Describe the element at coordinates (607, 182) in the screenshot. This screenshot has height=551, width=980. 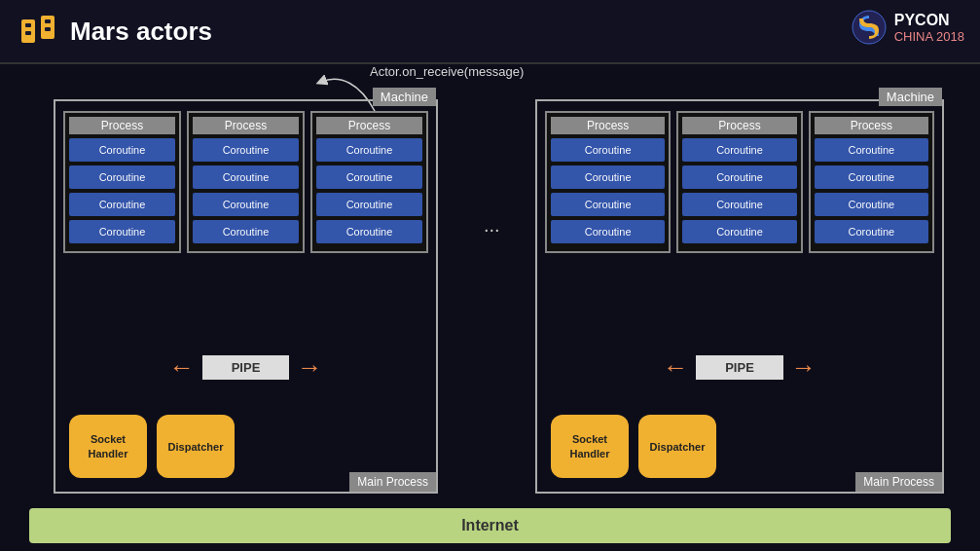
I see `process-col-right-1: Process Coroutine Coroutine Coroutine Co…` at that location.